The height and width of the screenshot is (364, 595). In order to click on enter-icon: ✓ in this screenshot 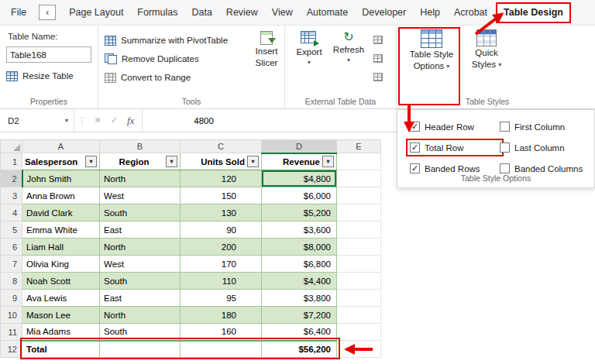, I will do `click(115, 121)`.